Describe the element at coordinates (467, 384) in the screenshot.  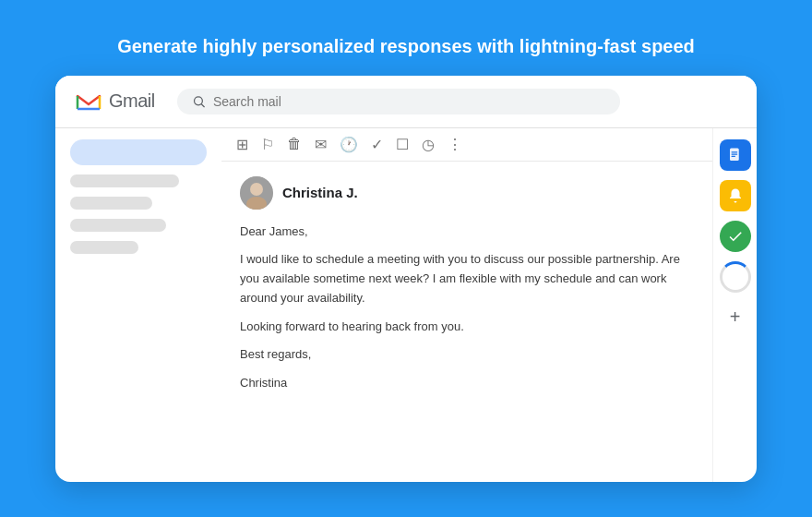
I see `email-signature: Christina` at that location.